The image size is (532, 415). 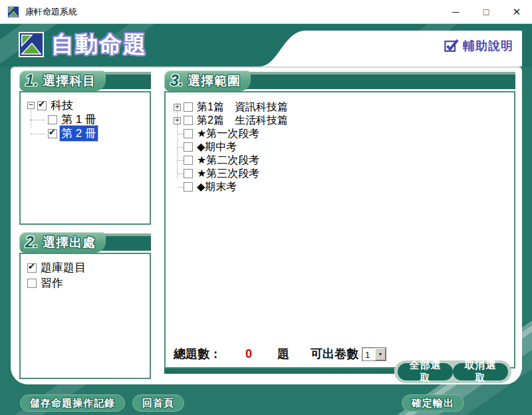 What do you see at coordinates (214, 81) in the screenshot?
I see `panel-title: 選擇範圍` at bounding box center [214, 81].